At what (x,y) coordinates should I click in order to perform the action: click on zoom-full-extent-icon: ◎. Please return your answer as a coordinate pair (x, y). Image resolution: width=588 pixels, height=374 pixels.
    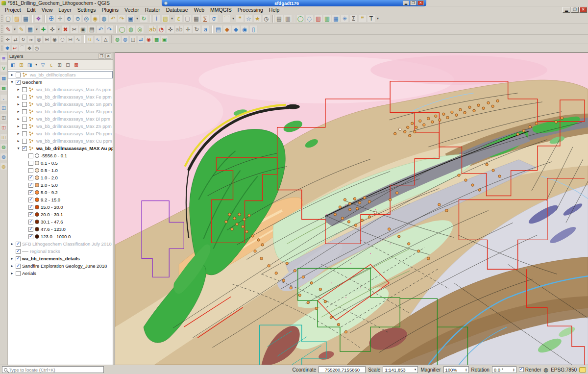
    Looking at the image, I should click on (86, 19).